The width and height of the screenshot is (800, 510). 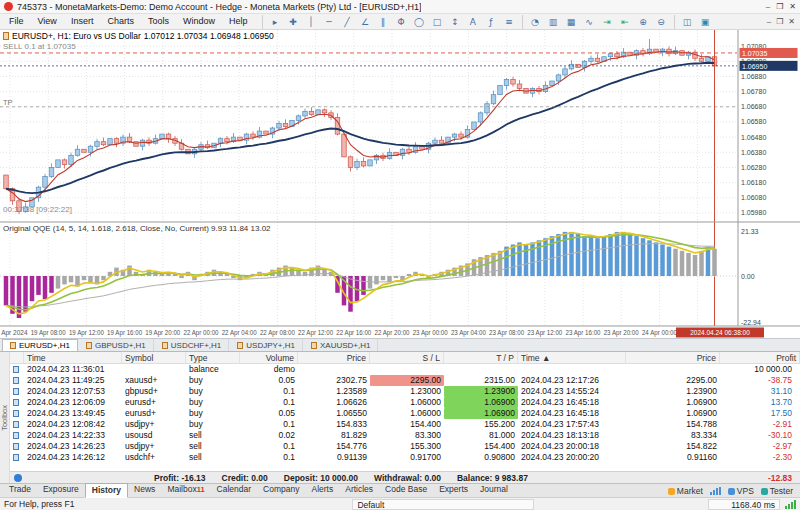 What do you see at coordinates (754, 138) in the screenshot?
I see `svg-text: 1.06480` at bounding box center [754, 138].